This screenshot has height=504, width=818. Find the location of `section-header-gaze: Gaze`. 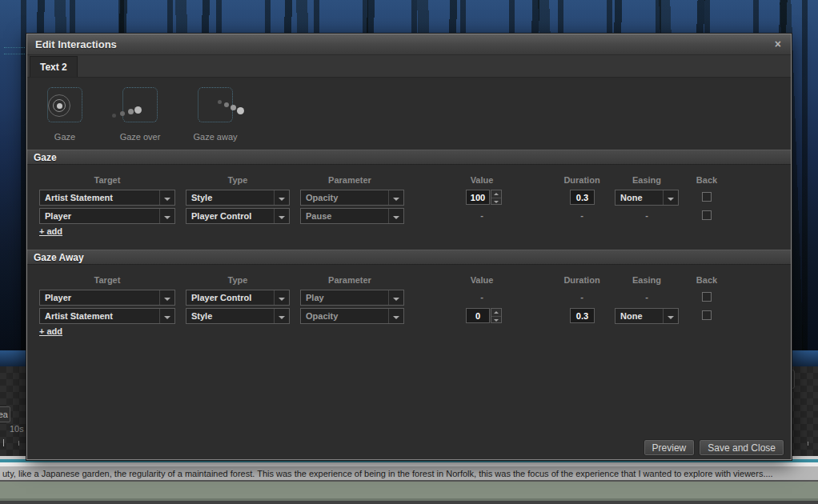

section-header-gaze: Gaze is located at coordinates (409, 157).